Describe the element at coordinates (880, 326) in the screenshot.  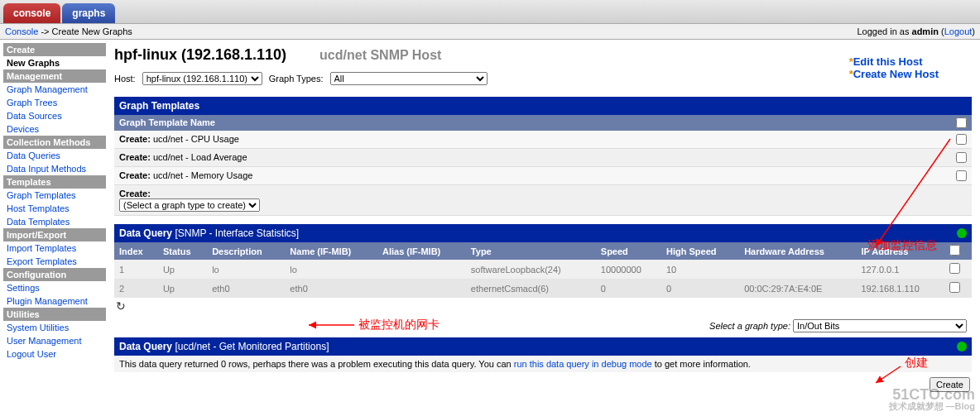
I see `select-graph-type: In/Out Bits` at that location.